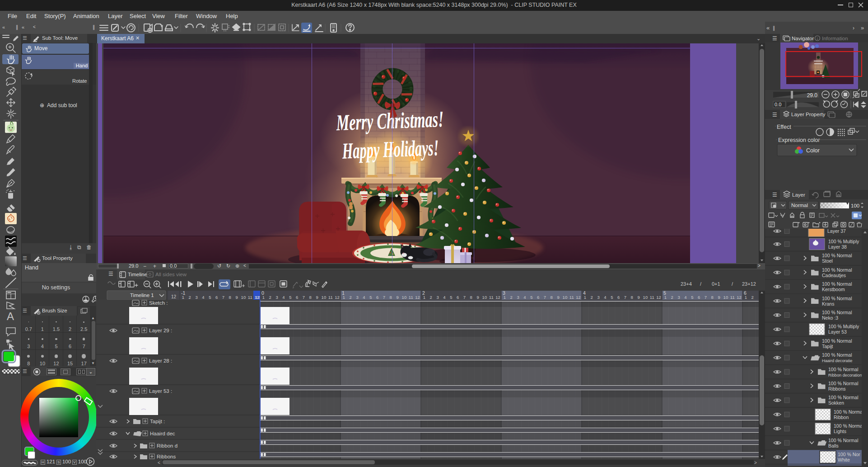  Describe the element at coordinates (778, 104) in the screenshot. I see `svg-text: 0.0` at that location.